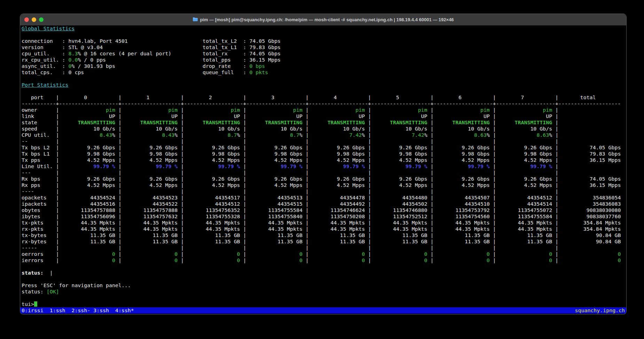 Image resolution: width=644 pixels, height=339 pixels. I want to click on table-row-opackets: opackets | 44354524 | 44354523 | 4435451…, so click(323, 198).